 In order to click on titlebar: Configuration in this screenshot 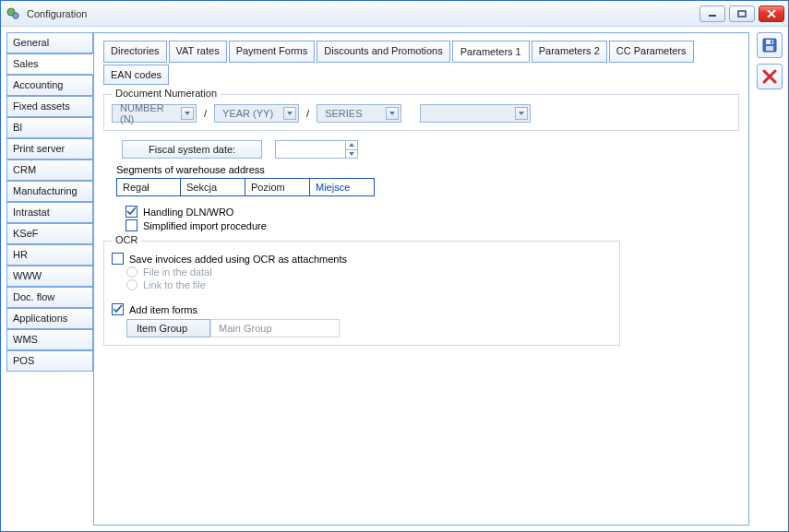, I will do `click(395, 14)`.